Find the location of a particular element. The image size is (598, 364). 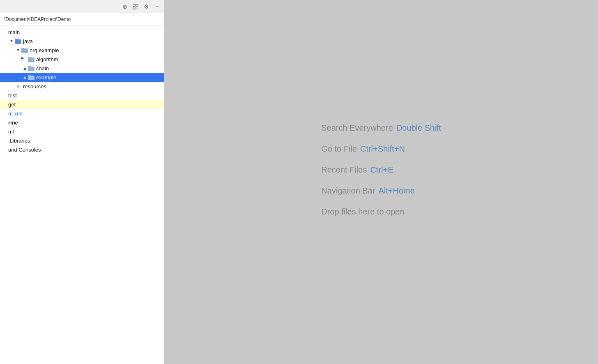

collapse-all-icon is located at coordinates (136, 7).